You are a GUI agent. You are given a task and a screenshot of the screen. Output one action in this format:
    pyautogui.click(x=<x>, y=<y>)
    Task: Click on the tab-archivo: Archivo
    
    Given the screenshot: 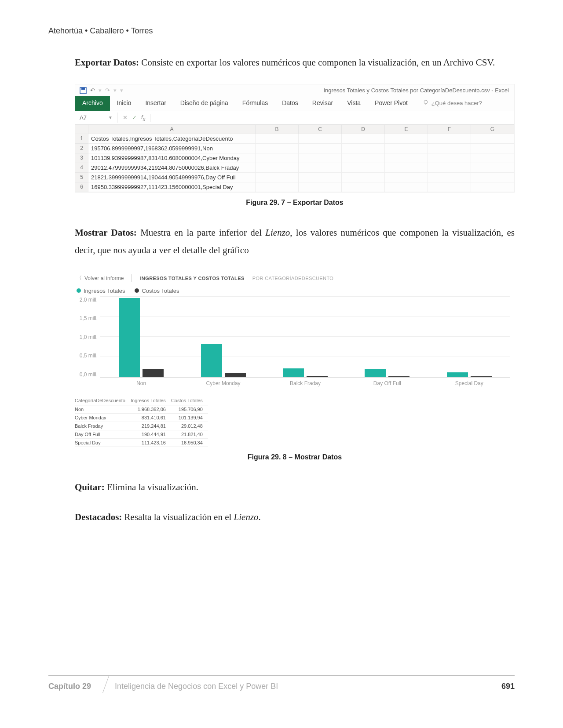 What is the action you would take?
    pyautogui.click(x=92, y=103)
    